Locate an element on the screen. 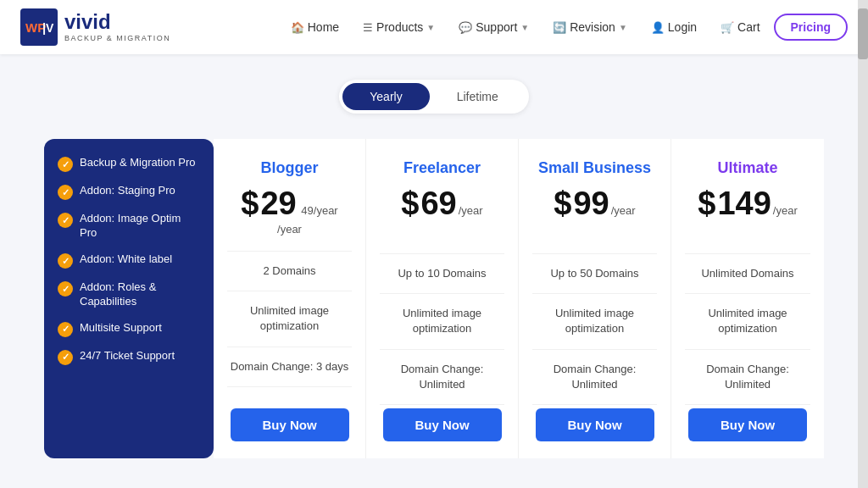 Image resolution: width=868 pixels, height=488 pixels. nav-products: ☰ Products ▼ is located at coordinates (398, 27).